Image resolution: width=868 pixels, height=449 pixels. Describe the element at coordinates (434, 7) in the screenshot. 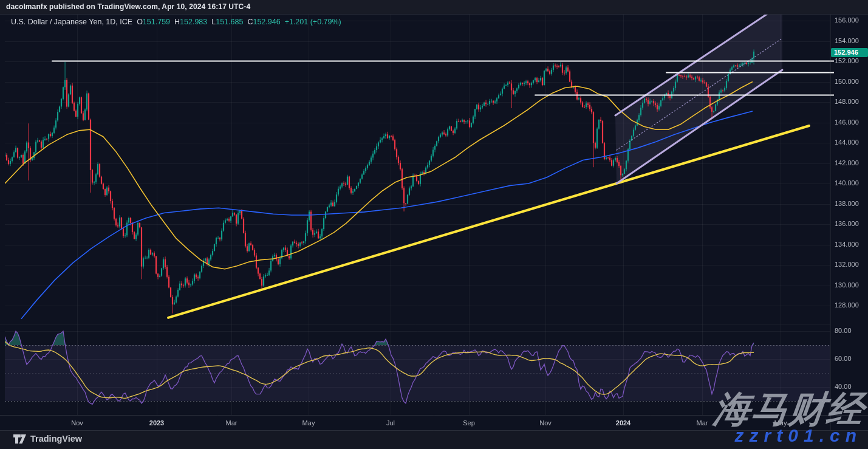

I see `published-bar: dacolmanfx published on TradingView.com,…` at that location.